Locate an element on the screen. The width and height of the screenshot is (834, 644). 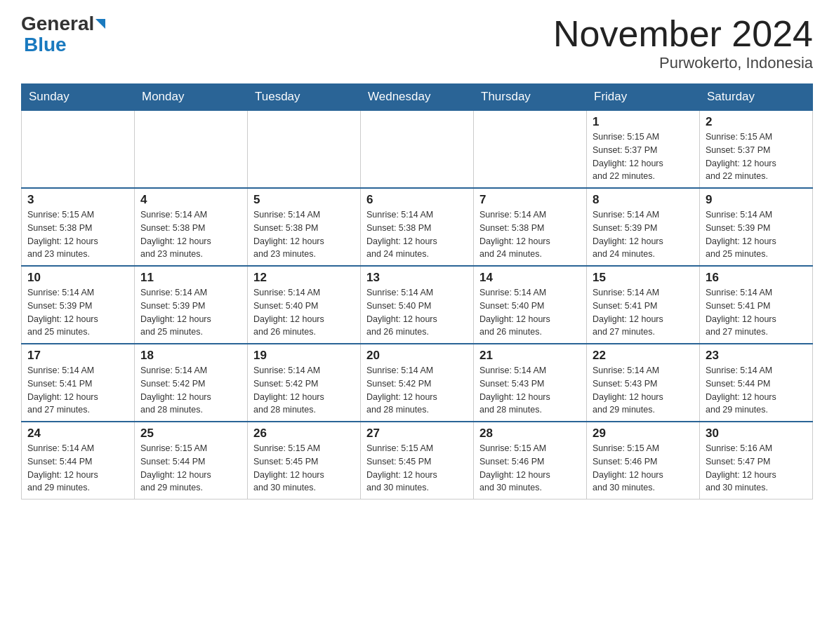
table-row: 13Sunrise: 5:14 AMSunset: 5:40 PMDayligh… is located at coordinates (417, 304).